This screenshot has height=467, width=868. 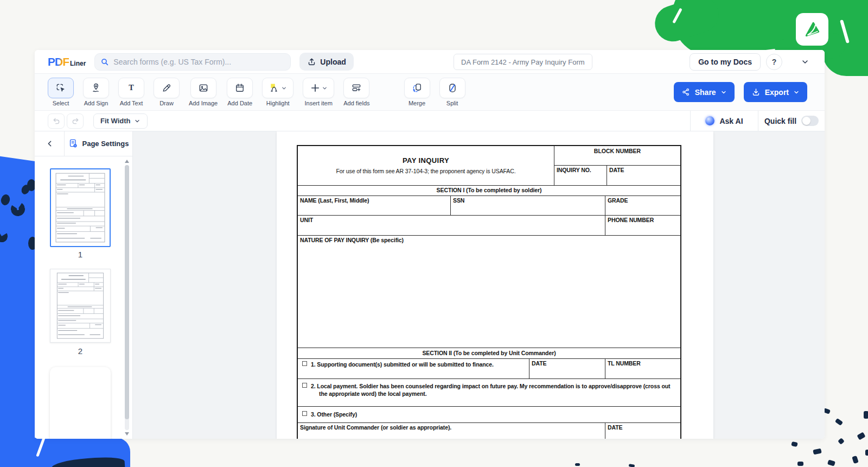 I want to click on tool-draw: Draw, so click(x=167, y=92).